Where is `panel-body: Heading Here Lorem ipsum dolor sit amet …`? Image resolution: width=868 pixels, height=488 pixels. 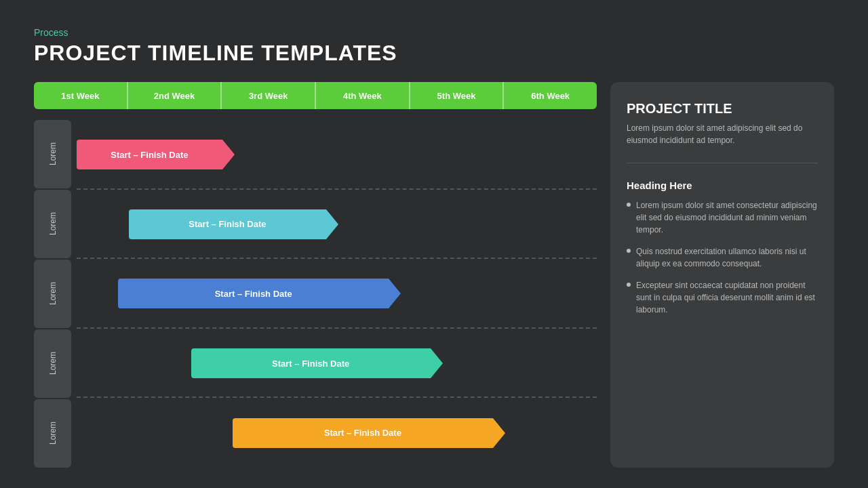
panel-body: Heading Here Lorem ipsum dolor sit amet … is located at coordinates (722, 248).